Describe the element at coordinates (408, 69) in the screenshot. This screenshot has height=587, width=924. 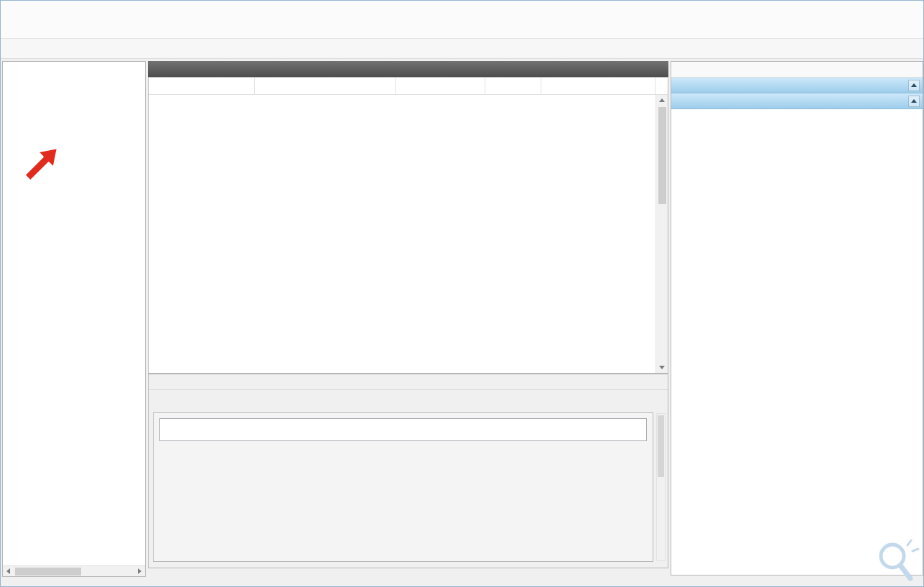
I see `log-header` at that location.